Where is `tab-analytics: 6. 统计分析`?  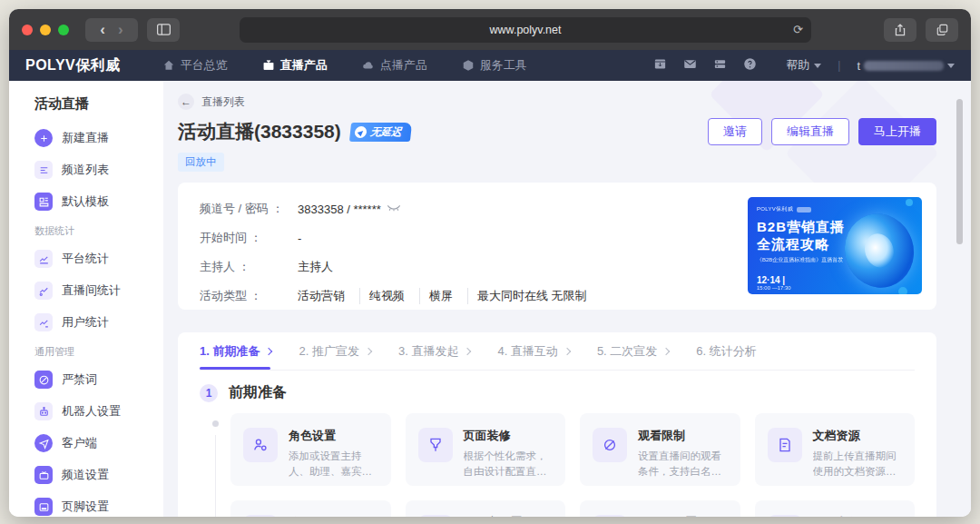
tab-analytics: 6. 统计分析 is located at coordinates (726, 351).